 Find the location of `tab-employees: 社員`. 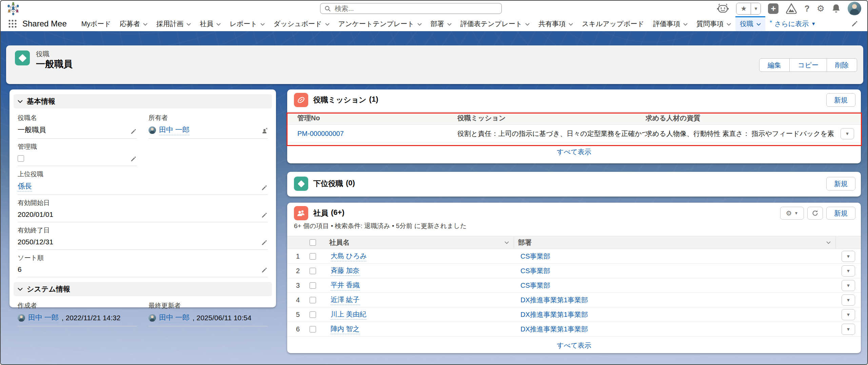

tab-employees: 社員 is located at coordinates (210, 24).